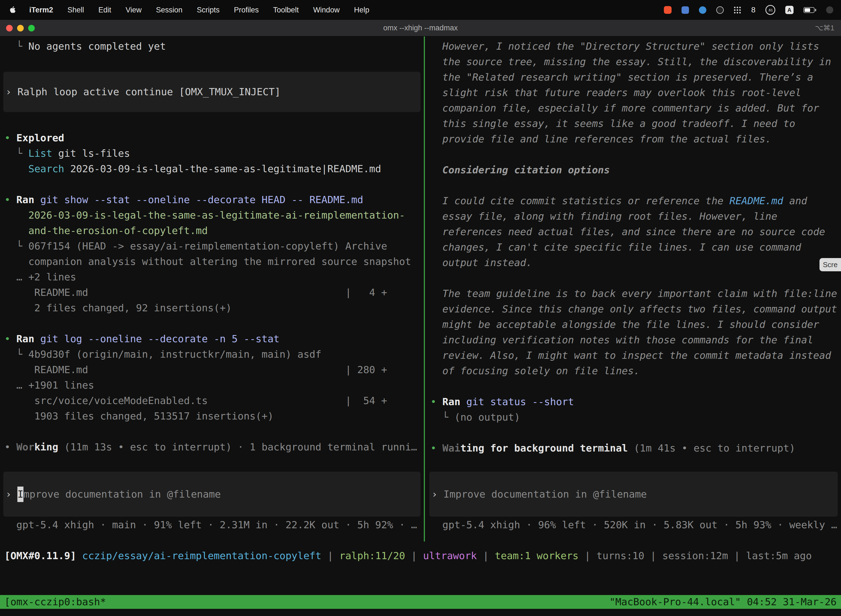 The width and height of the screenshot is (841, 616). Describe the element at coordinates (17, 28) in the screenshot. I see `traffic-lights` at that location.